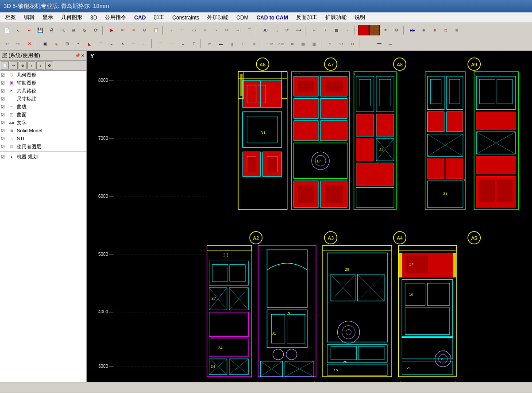  I want to click on tb-text: T, so click(325, 30).